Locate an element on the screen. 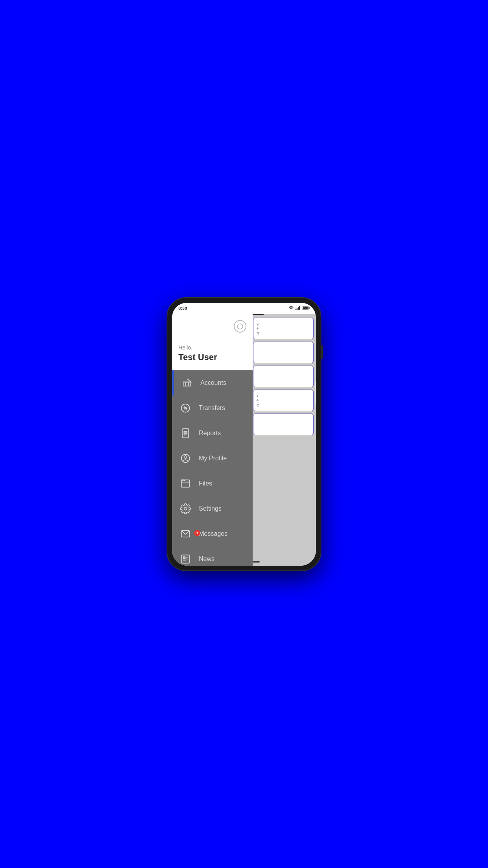 This screenshot has width=488, height=868. settings-icon is located at coordinates (185, 509).